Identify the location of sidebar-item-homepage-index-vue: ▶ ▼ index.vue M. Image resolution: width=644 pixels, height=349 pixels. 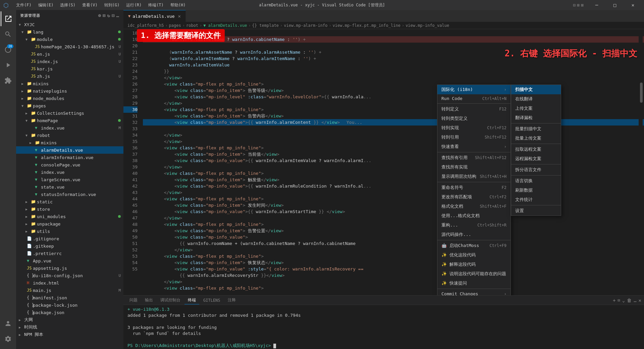
(70, 128).